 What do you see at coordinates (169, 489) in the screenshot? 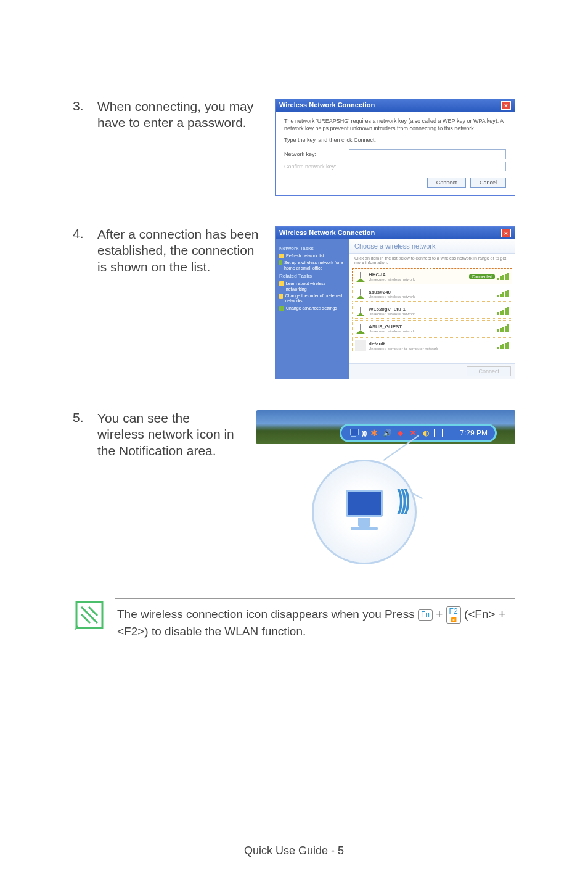
I see `step-text: You can see the wireless network icon in…` at bounding box center [169, 489].